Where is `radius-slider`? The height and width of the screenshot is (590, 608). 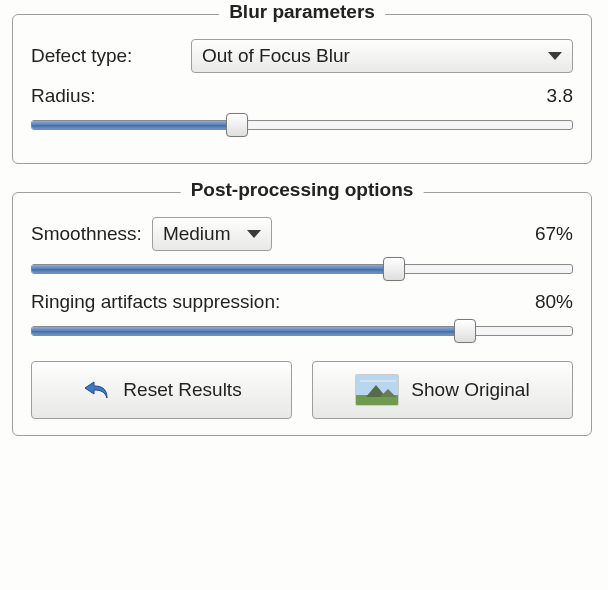 radius-slider is located at coordinates (302, 125).